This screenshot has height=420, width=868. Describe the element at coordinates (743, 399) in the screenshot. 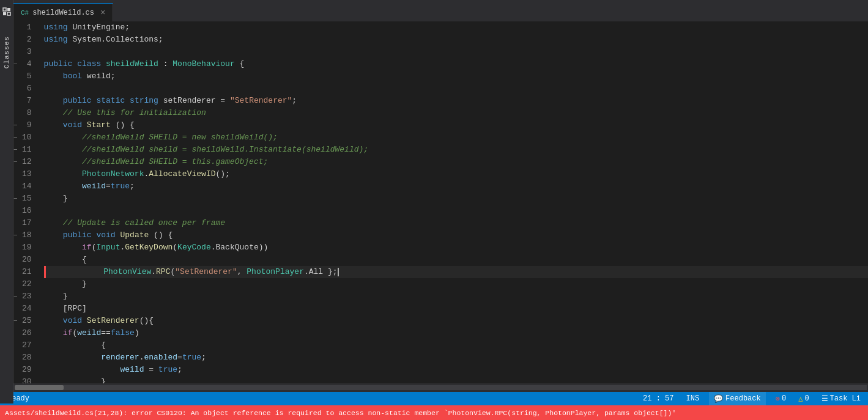

I see `feedback-label: Feedback` at that location.